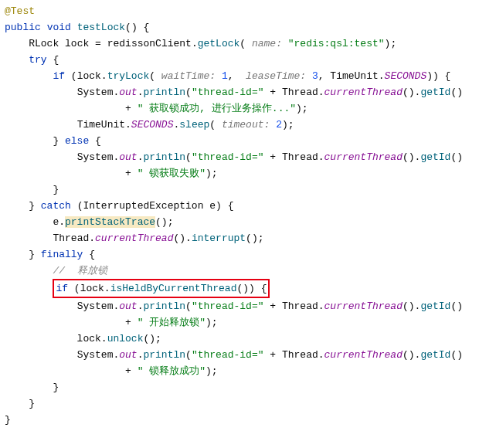 Image resolution: width=496 pixels, height=448 pixels. I want to click on num: 3, so click(315, 76).